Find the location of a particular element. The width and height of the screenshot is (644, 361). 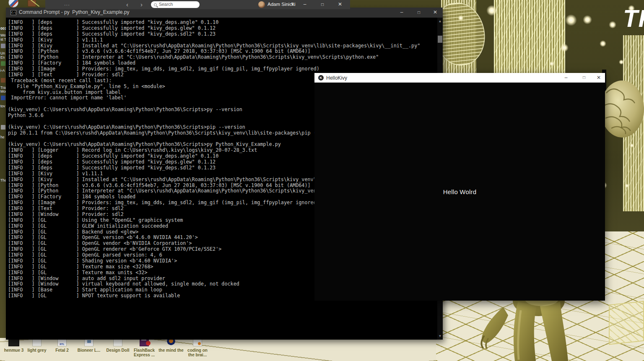

desktop-item-label: tov is located at coordinates (3, 106).